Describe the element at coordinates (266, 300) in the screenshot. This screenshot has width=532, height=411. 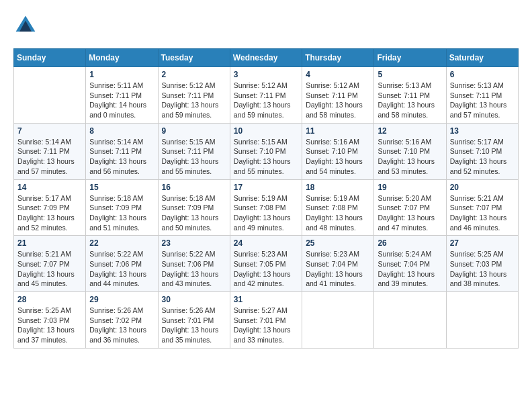
I see `day-number: 31` at that location.